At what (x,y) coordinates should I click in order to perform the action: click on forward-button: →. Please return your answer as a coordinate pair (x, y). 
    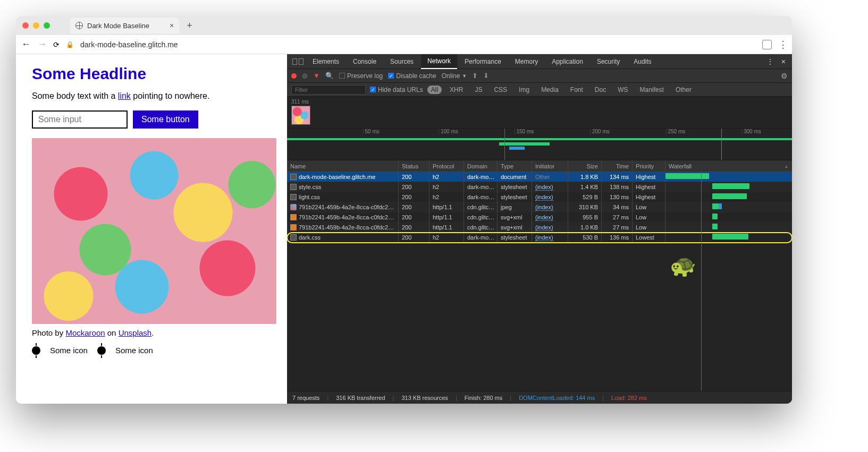
    Looking at the image, I should click on (42, 45).